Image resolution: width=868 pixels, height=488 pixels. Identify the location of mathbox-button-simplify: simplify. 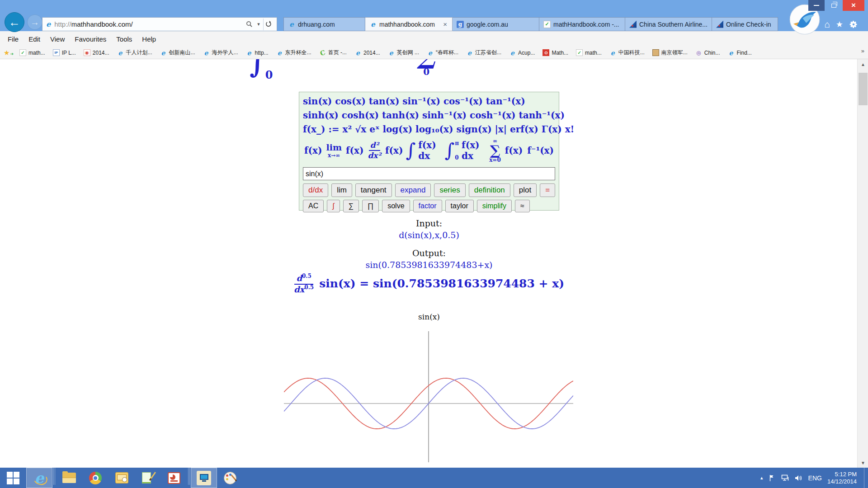
(495, 206).